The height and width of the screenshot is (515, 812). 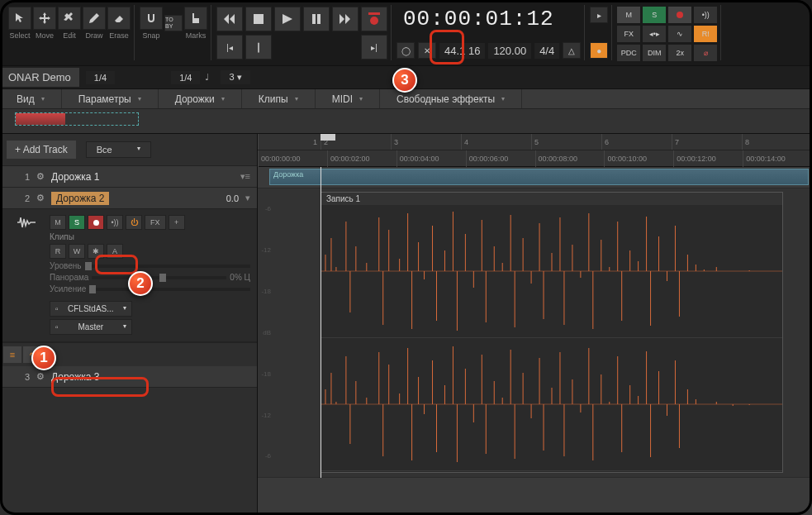 I want to click on track-add: +, so click(x=177, y=222).